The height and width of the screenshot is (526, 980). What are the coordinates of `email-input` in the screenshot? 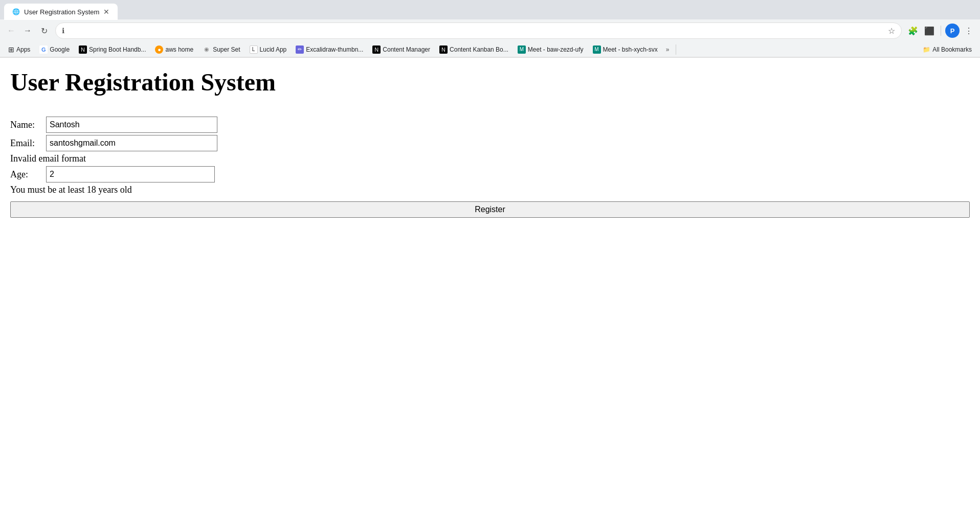 It's located at (132, 143).